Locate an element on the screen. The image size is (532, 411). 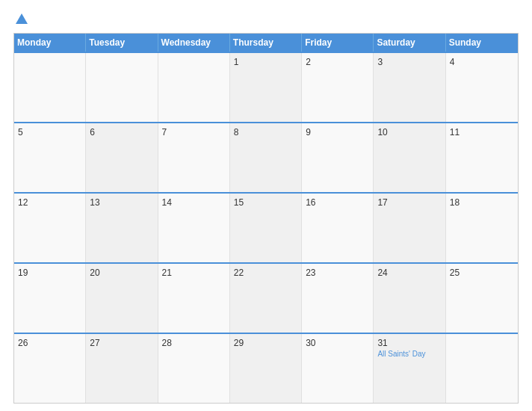
day-number: 13 is located at coordinates (121, 203).